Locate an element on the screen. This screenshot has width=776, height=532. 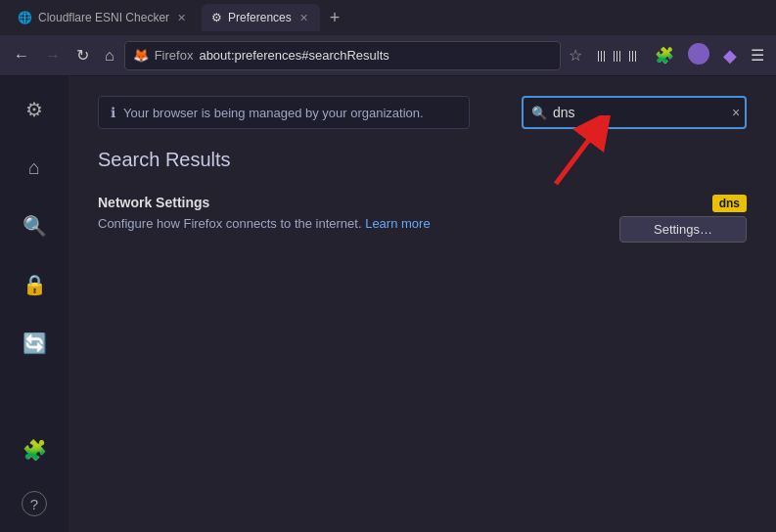
learn-more-link: Learn more is located at coordinates (397, 223).